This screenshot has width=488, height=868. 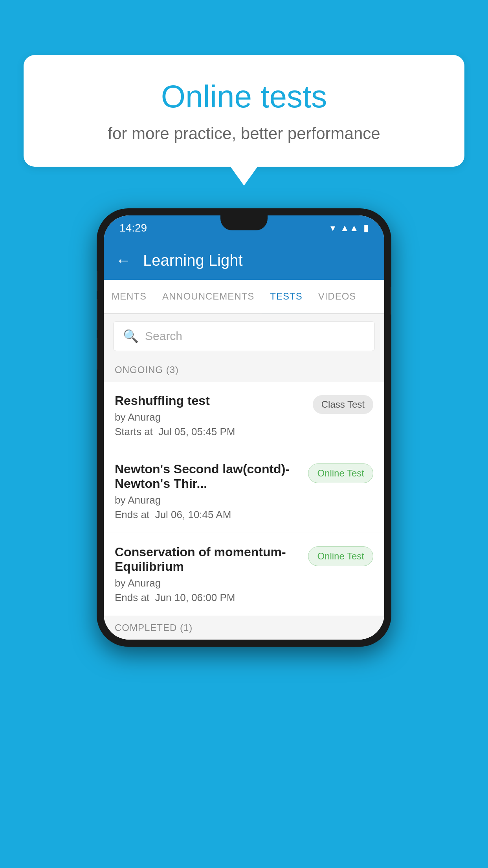 What do you see at coordinates (195, 598) in the screenshot?
I see `test-date-value-3: Jun 10, 06:00 PM` at bounding box center [195, 598].